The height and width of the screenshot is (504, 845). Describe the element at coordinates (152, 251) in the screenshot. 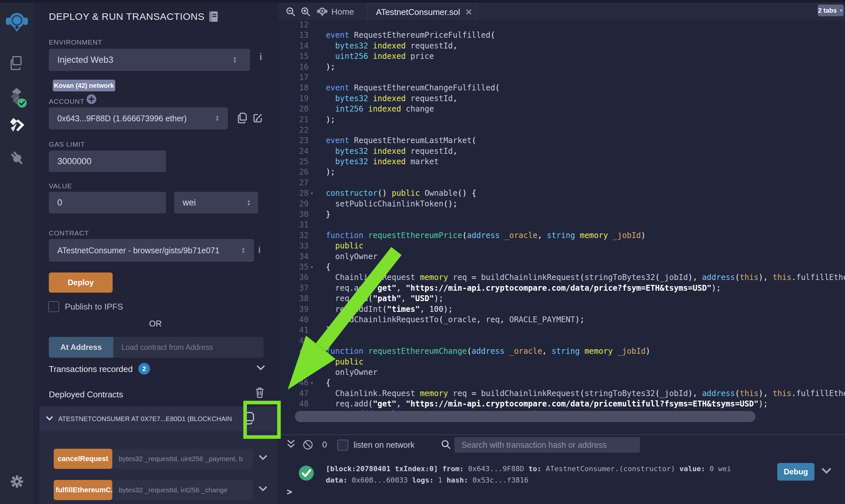

I see `contract-select: ATestnetConsumer - browser/gists/9b71e07…` at that location.